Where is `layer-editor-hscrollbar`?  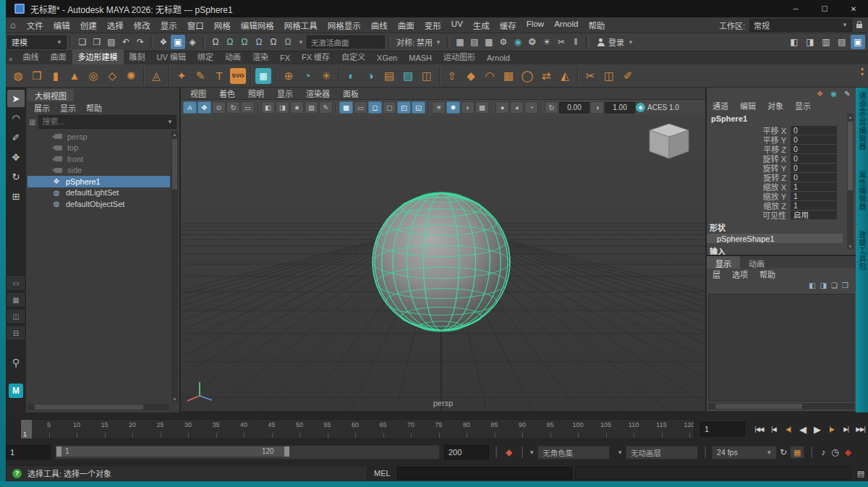
layer-editor-hscrollbar is located at coordinates (781, 407).